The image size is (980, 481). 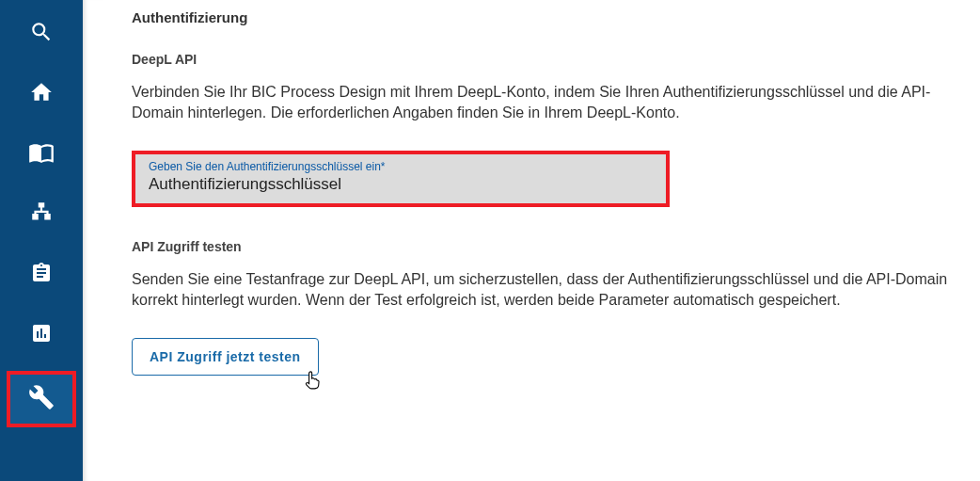 What do you see at coordinates (401, 167) in the screenshot?
I see `auth-key-label: Geben Sie den Authentifizierungsschlüsse…` at bounding box center [401, 167].